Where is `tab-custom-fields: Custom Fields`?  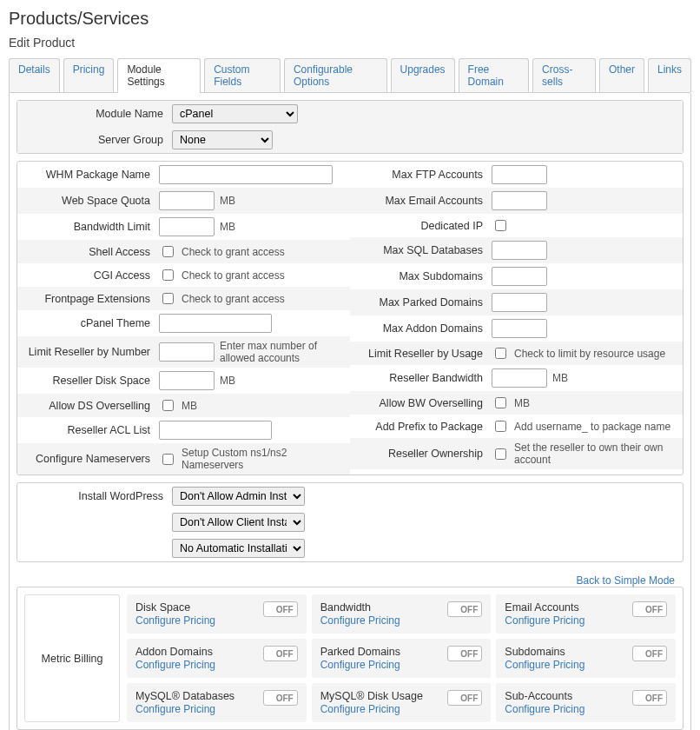 tab-custom-fields: Custom Fields is located at coordinates (242, 75).